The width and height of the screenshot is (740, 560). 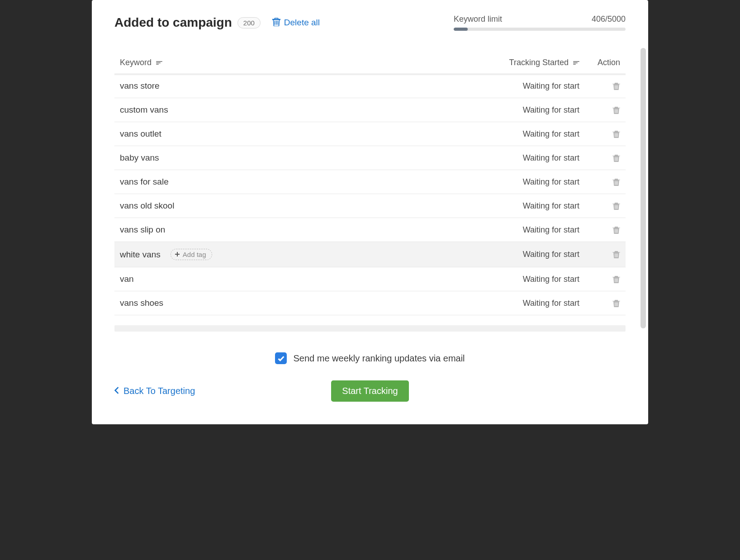 What do you see at coordinates (540, 29) in the screenshot?
I see `keyword-limit-bar` at bounding box center [540, 29].